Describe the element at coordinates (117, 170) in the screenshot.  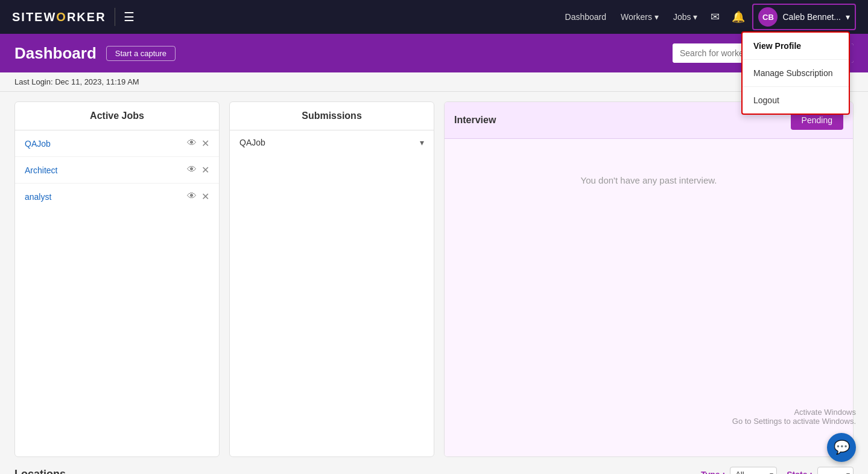
I see `table-row: Architect 👁 ✕` at that location.